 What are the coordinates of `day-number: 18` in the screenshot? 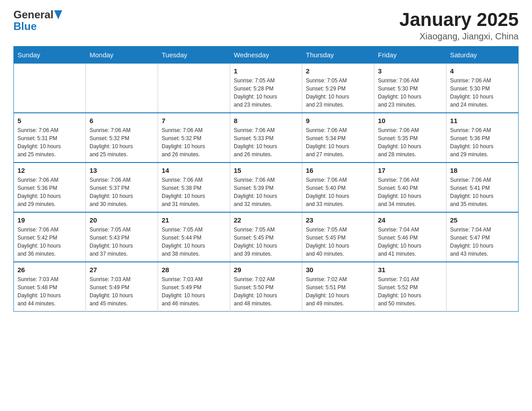 It's located at (482, 170).